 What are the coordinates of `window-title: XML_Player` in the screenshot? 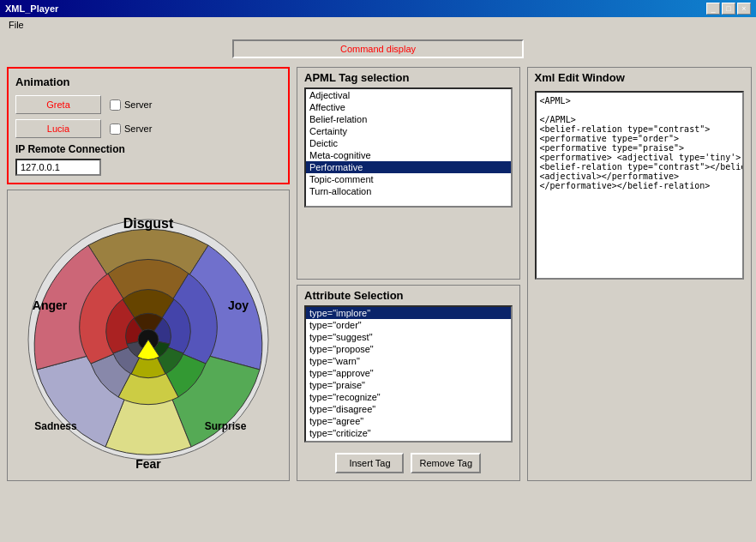 It's located at (32, 9).